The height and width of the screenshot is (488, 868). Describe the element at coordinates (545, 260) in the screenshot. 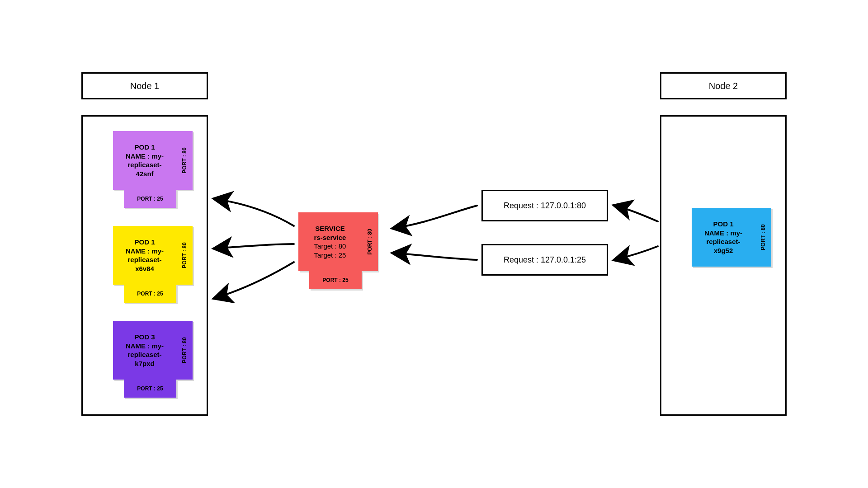

I see `request-25: Request : 127.0.0.1:25` at that location.